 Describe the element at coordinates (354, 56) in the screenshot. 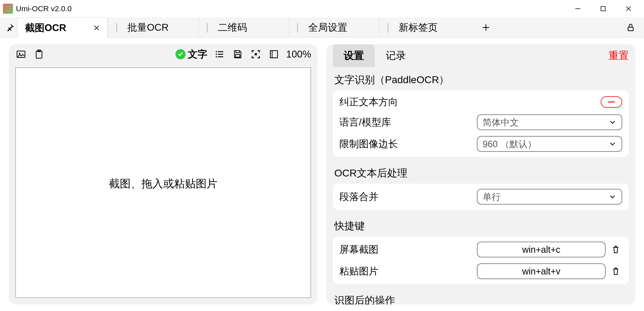

I see `subtab-settings: 设置` at that location.